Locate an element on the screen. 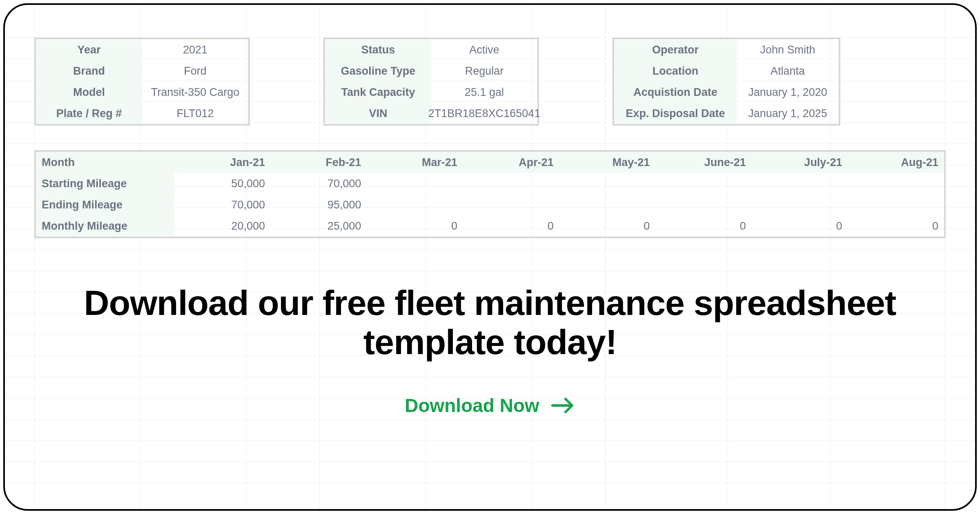 This screenshot has width=980, height=514. info-label: Acquistion Date is located at coordinates (675, 92).